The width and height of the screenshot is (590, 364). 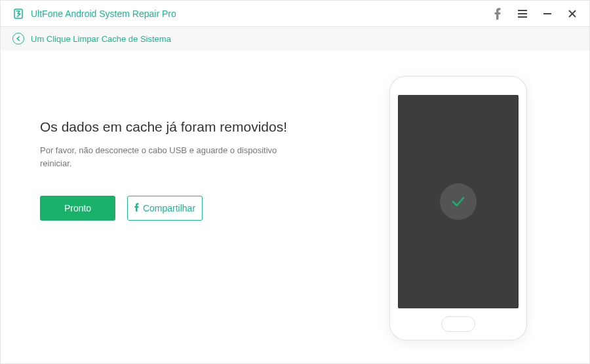 What do you see at coordinates (94, 14) in the screenshot?
I see `titlebar-left: UltFone Android System Repair Pro` at bounding box center [94, 14].